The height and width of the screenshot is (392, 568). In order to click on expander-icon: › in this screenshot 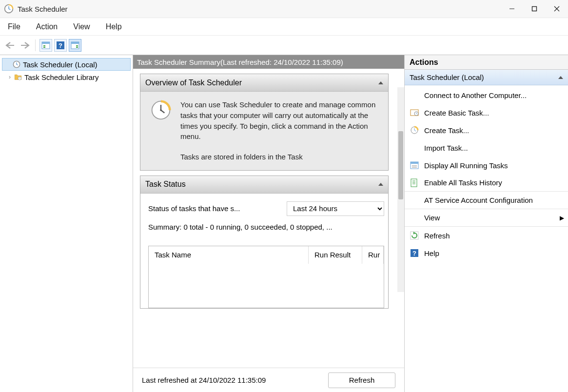, I will do `click(10, 77)`.